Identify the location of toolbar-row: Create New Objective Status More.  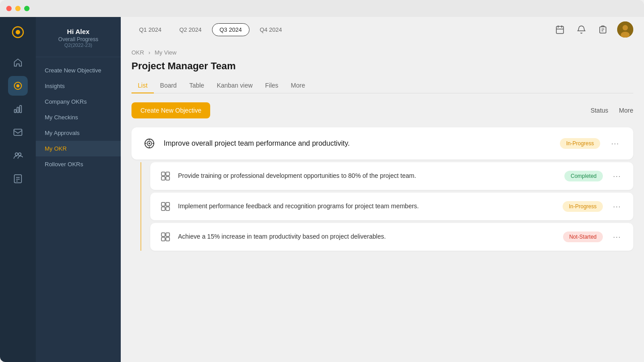
(382, 110).